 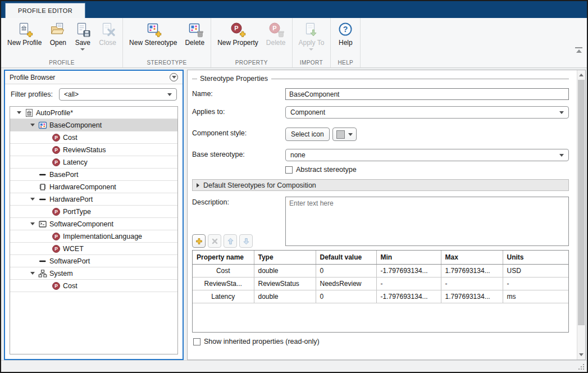 I want to click on tree-item-implementationlanguage: PImplementationLanguage, so click(x=94, y=236).